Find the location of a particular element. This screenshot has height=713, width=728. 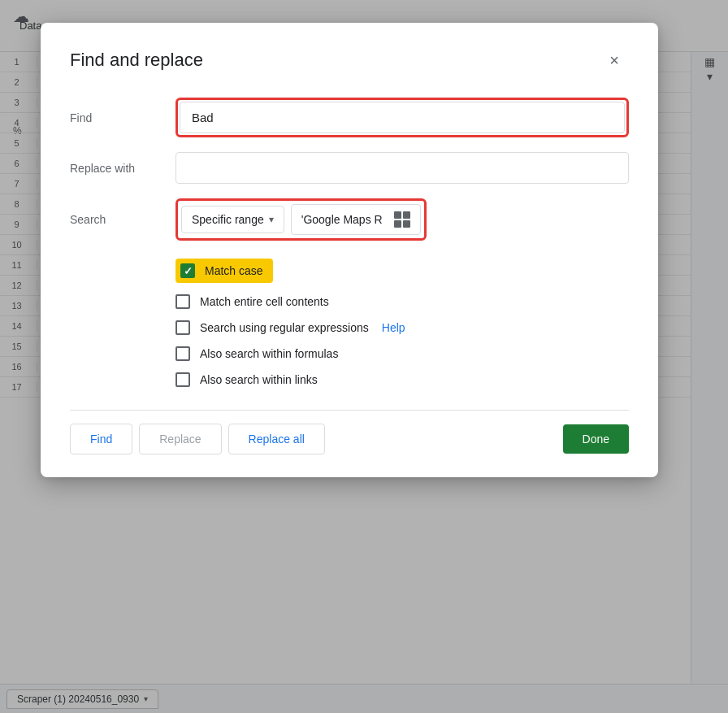

formulas-label: Also search within formulas is located at coordinates (269, 354).